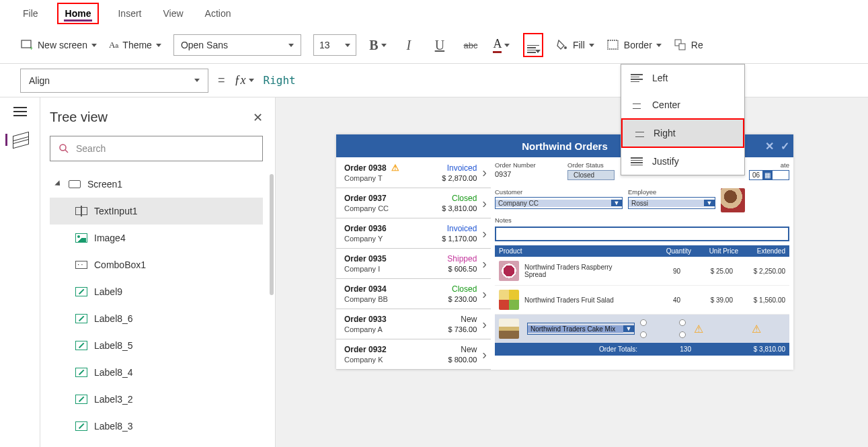  Describe the element at coordinates (258, 118) in the screenshot. I see `close-icon: ✕` at that location.